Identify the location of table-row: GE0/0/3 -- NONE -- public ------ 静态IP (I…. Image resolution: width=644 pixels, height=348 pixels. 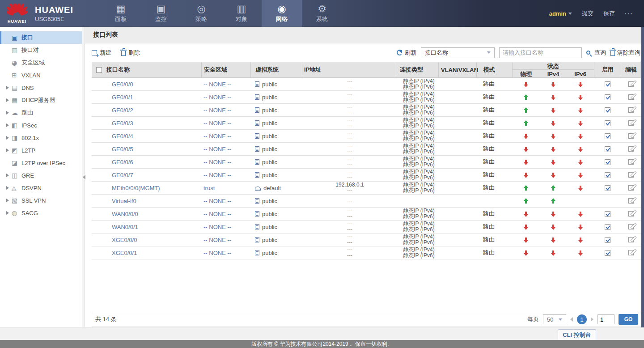
(366, 123).